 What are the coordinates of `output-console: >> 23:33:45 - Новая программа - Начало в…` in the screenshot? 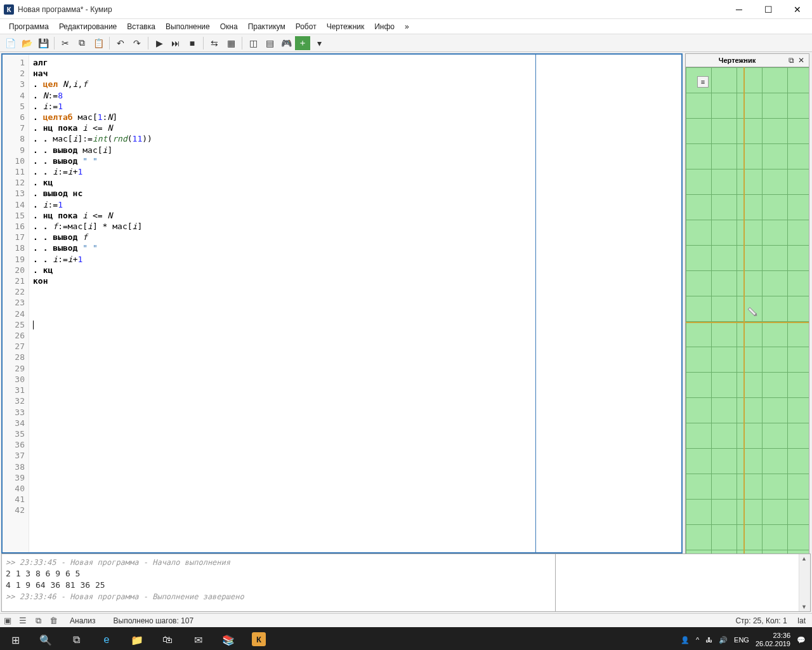 It's located at (406, 583).